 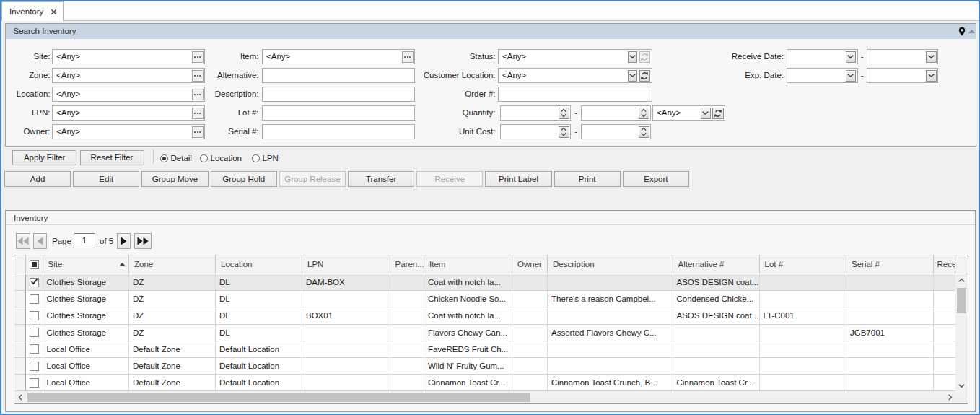 I want to click on grid-cell: JGB7001, so click(x=891, y=333).